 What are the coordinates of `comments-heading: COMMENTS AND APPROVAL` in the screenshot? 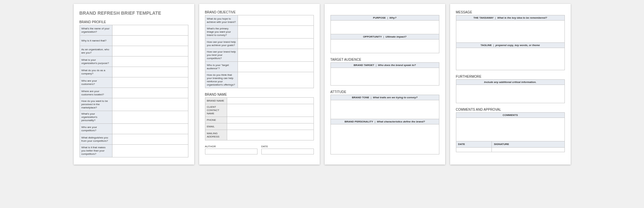 It's located at (510, 110).